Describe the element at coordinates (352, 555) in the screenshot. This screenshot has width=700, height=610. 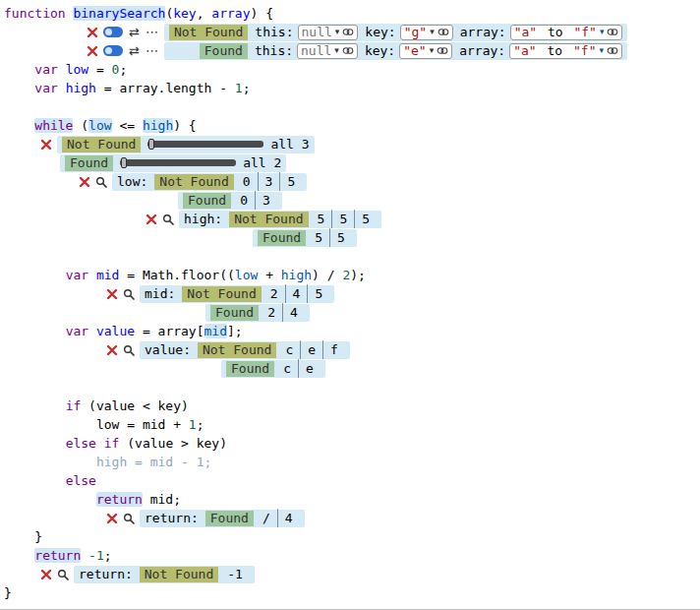
I see `code-line: return -1;` at that location.